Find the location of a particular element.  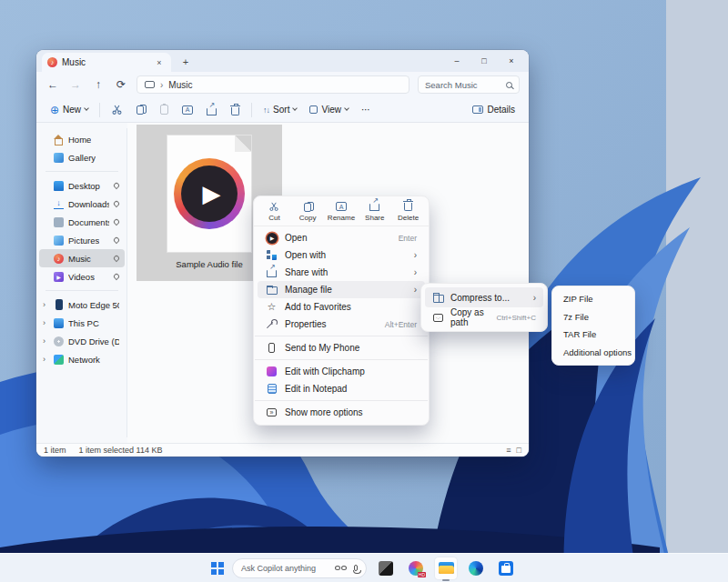

tab-music: ♪ Music × is located at coordinates (106, 62).